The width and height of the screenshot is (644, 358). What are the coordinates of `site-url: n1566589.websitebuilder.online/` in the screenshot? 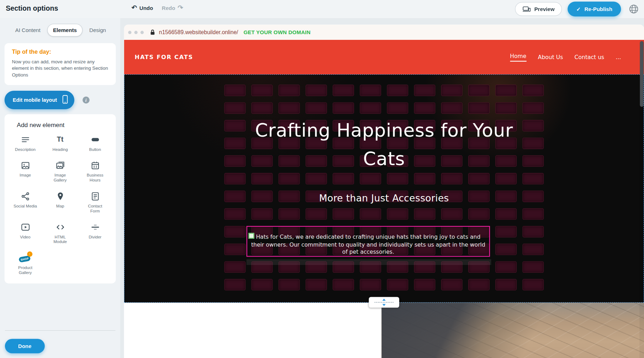 It's located at (199, 32).